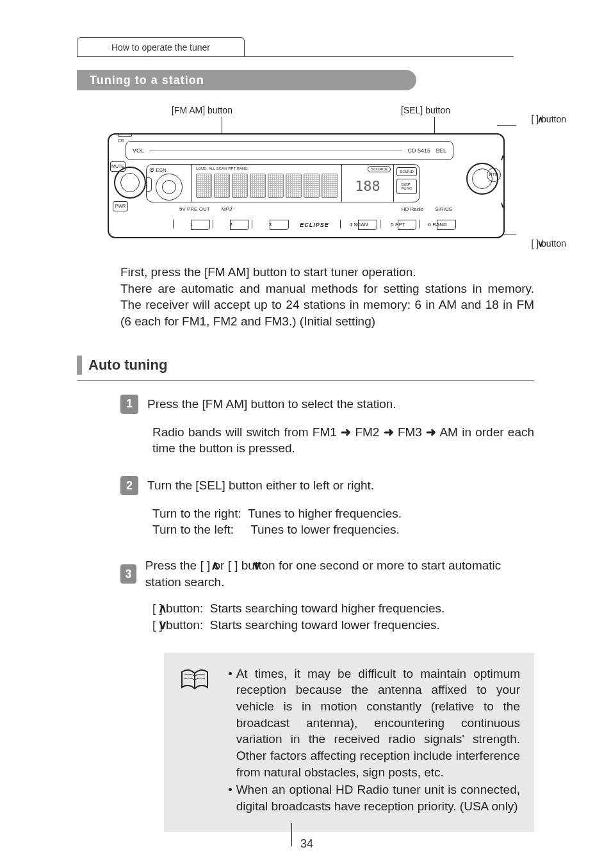 This screenshot has width=611, height=868. I want to click on chapter-tab-label: How to operate the tuner, so click(161, 47).